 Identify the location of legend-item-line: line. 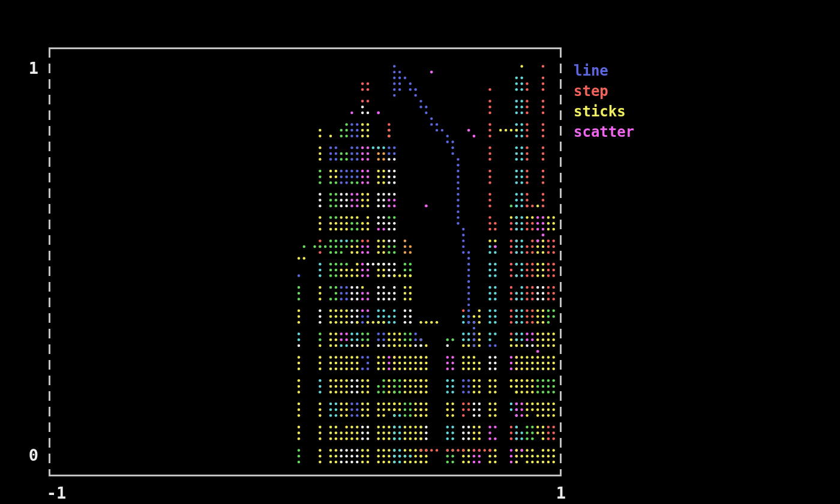
(604, 71).